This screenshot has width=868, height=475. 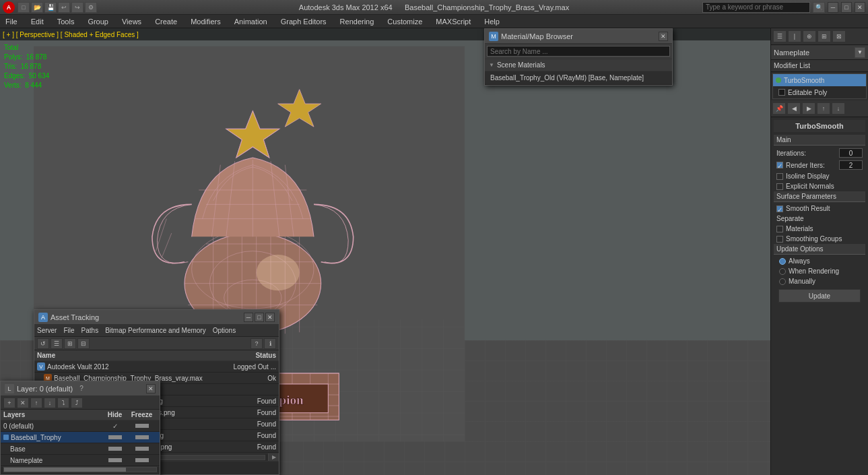 What do you see at coordinates (98, 22) in the screenshot?
I see `menu-group: Group` at bounding box center [98, 22].